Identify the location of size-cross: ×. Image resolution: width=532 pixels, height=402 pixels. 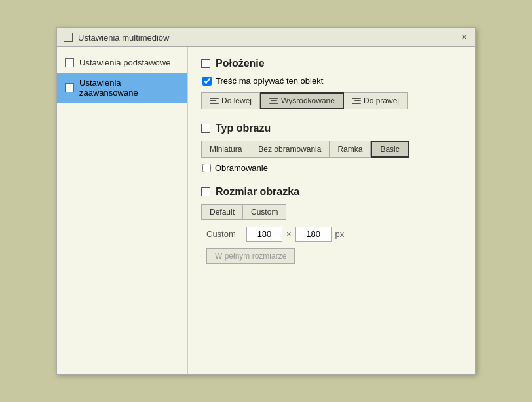
(289, 234).